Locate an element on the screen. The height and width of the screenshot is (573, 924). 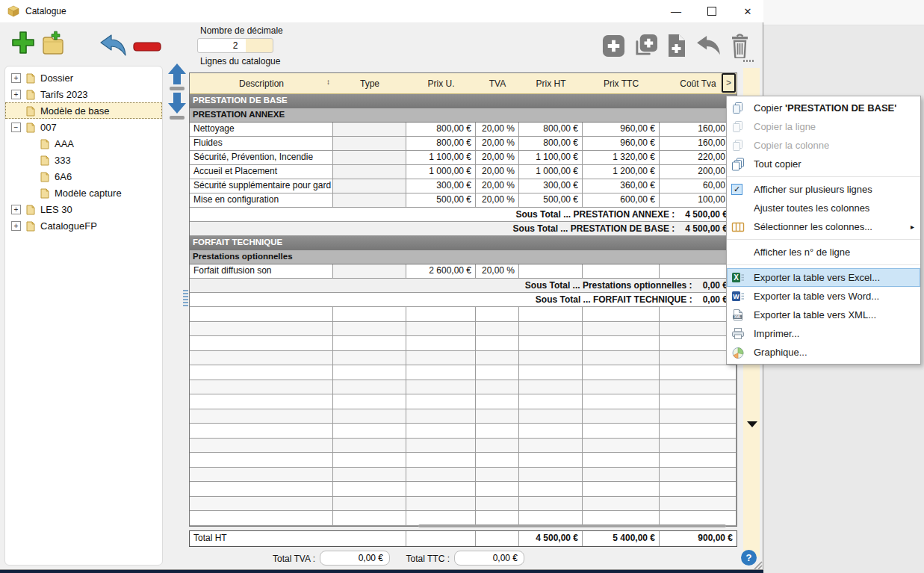
cell-prix-ttc: 1 200,00 € is located at coordinates (621, 172).